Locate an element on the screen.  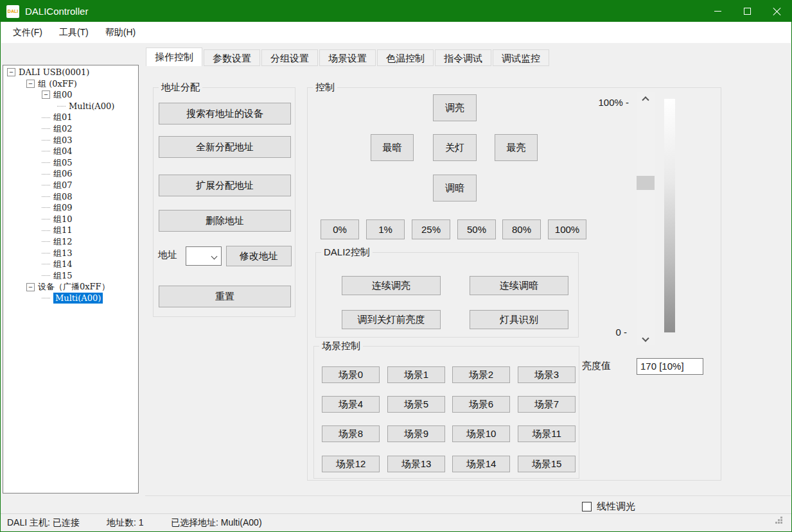
tab-color-temp-control: 色温控制 is located at coordinates (405, 58).